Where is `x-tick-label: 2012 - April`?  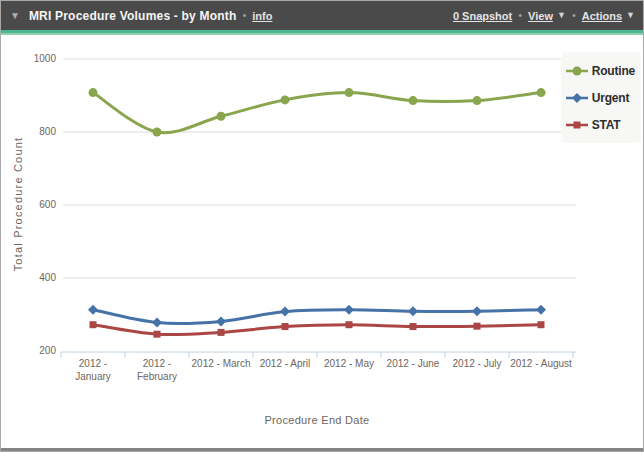 x-tick-label: 2012 - April is located at coordinates (285, 364).